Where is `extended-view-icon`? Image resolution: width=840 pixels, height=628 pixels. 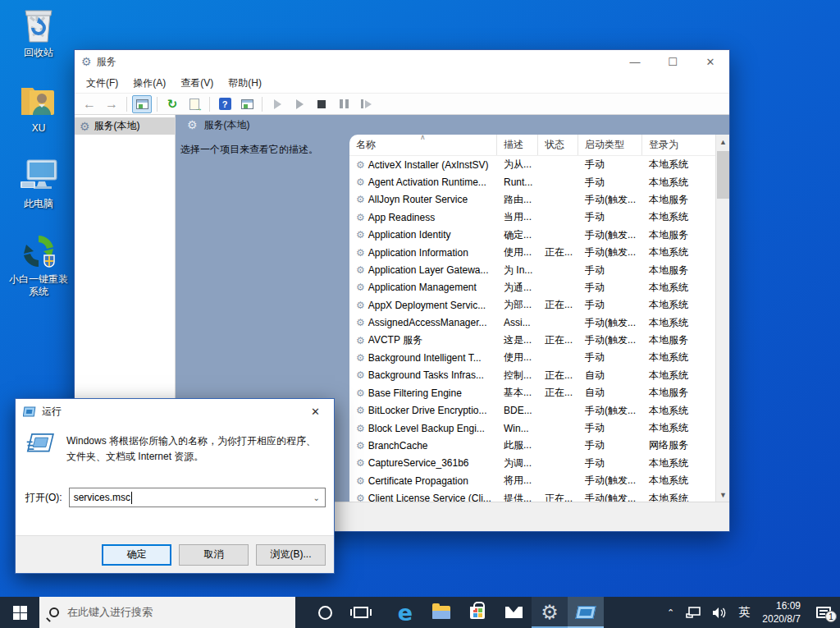 extended-view-icon is located at coordinates (247, 104).